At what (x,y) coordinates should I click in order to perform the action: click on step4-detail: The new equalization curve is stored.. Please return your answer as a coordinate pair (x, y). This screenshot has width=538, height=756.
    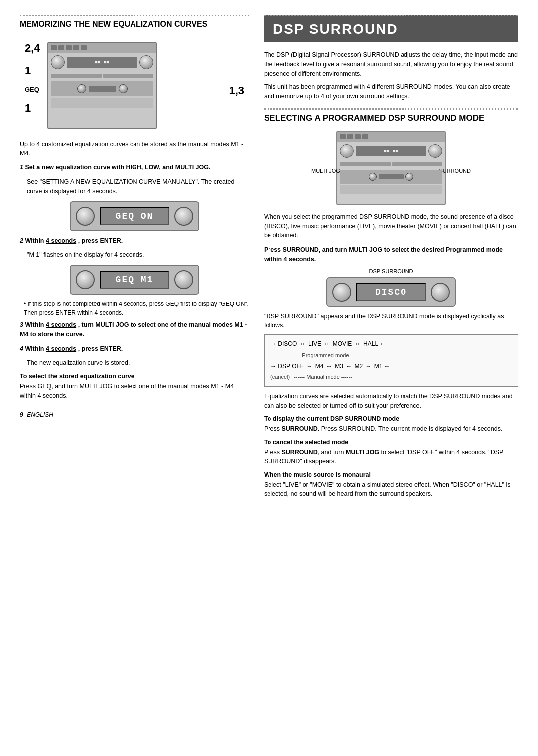
    Looking at the image, I should click on (138, 363).